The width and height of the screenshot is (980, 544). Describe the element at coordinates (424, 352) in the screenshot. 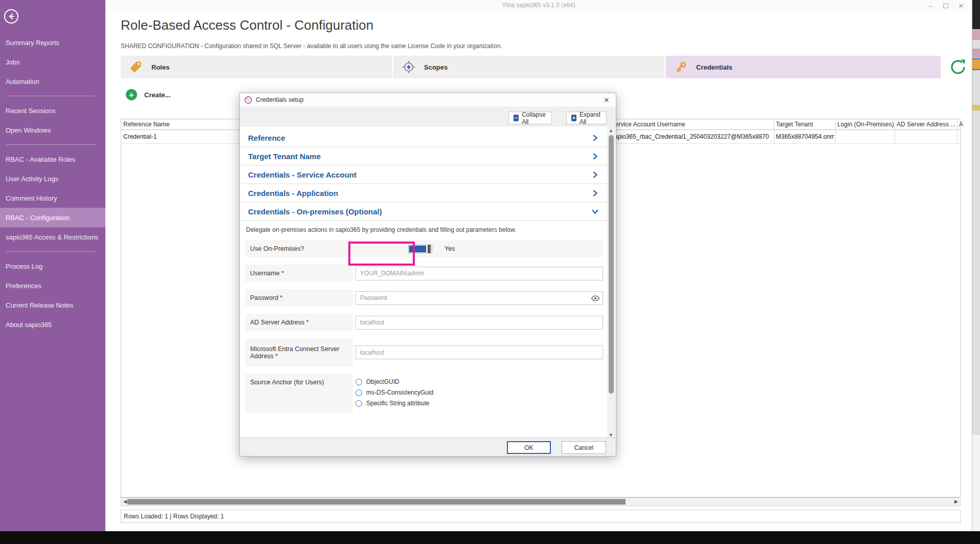

I see `entra-connect-server-row: Microsoft Entra Connect Server Address *` at that location.